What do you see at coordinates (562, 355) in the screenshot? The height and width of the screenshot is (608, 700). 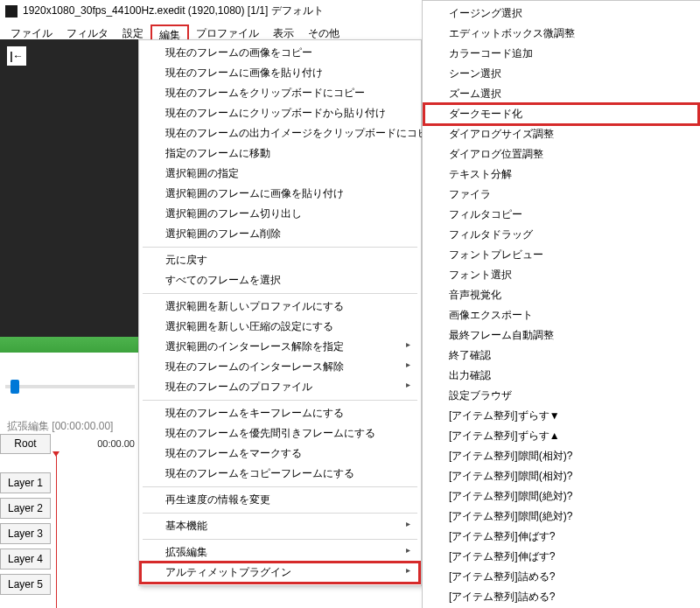 I see `menu-item: 終了確認` at bounding box center [562, 355].